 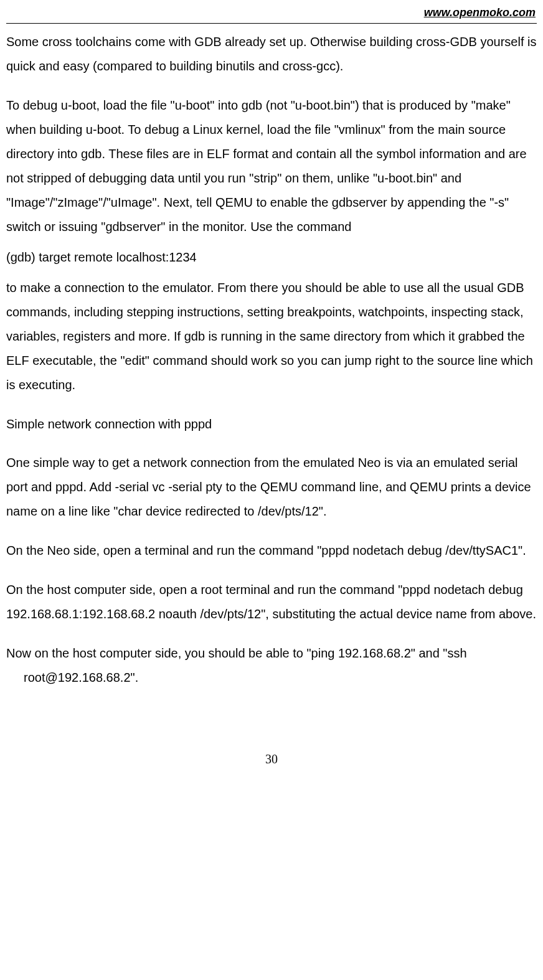 What do you see at coordinates (272, 258) in the screenshot?
I see `gdb-command-line: (gdb) target remote localhost:1234` at bounding box center [272, 258].